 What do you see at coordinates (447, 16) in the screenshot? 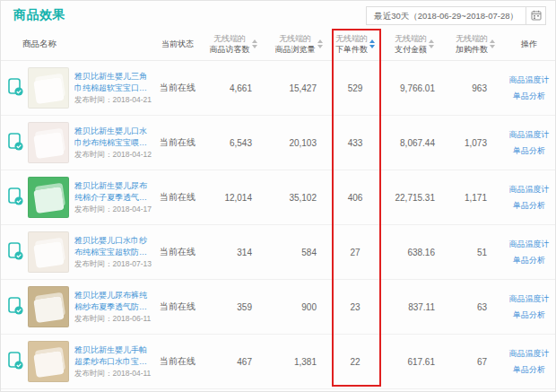
I see `date-range-button: 最近30天（2018-06-29~2018-07-28）` at bounding box center [447, 16].